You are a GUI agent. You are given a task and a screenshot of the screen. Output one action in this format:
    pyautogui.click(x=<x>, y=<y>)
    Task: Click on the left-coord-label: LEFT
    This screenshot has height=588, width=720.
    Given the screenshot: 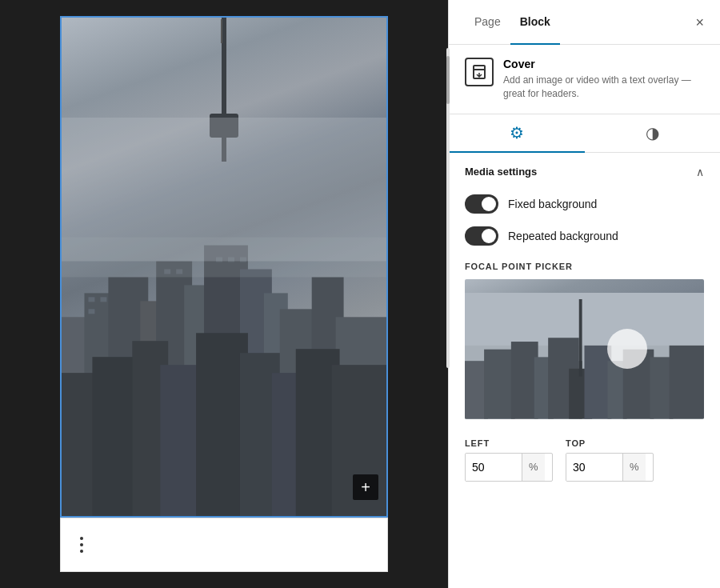 What is the action you would take?
    pyautogui.click(x=509, y=443)
    